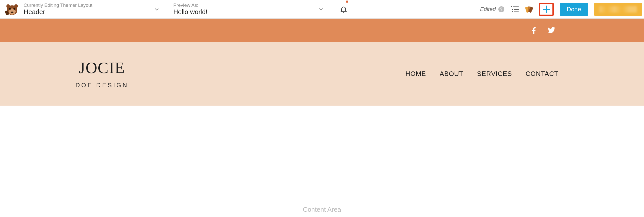  What do you see at coordinates (322, 30) in the screenshot?
I see `social-bar` at bounding box center [322, 30].